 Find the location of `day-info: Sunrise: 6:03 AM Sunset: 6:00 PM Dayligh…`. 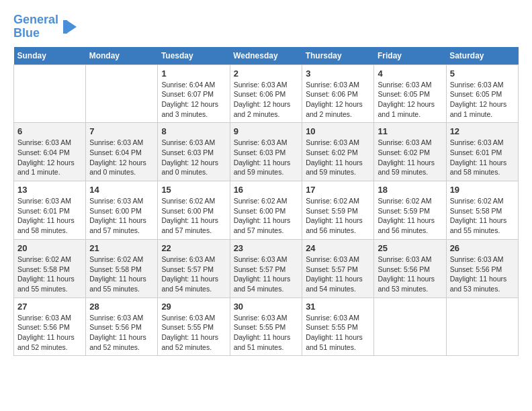

day-info: Sunrise: 6:03 AM Sunset: 6:00 PM Dayligh… is located at coordinates (122, 216).